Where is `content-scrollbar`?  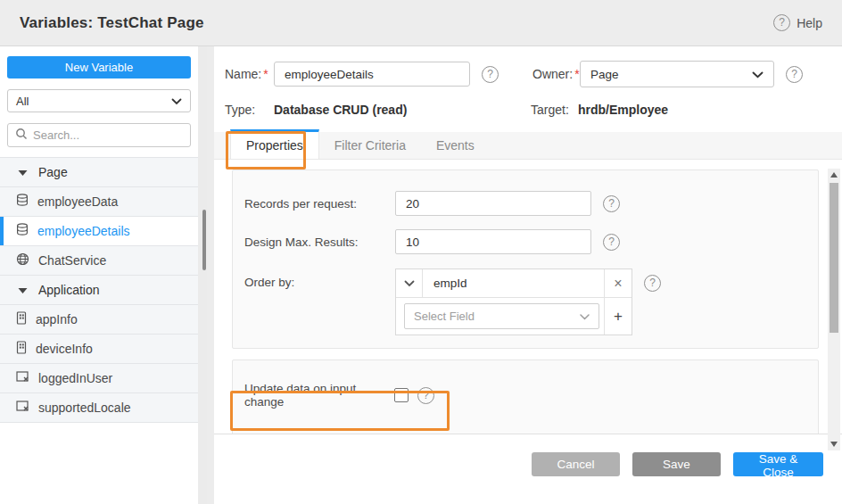
content-scrollbar is located at coordinates (834, 310).